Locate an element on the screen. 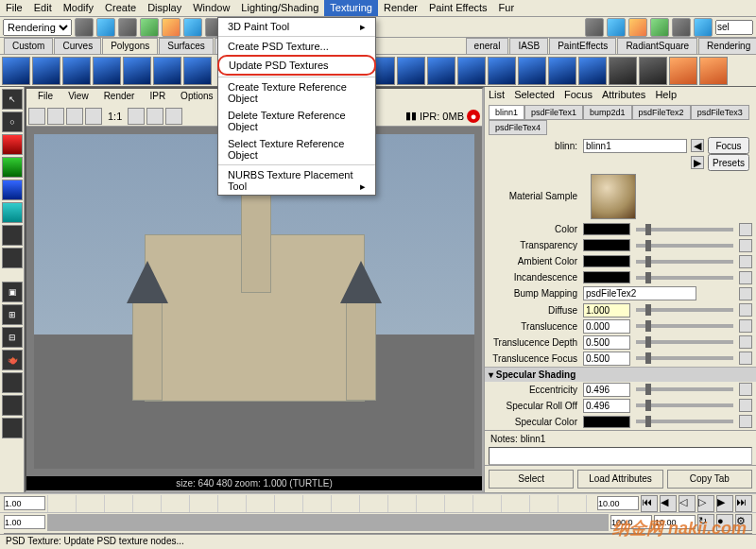 This screenshot has height=549, width=756. amenu-focus: Focus is located at coordinates (578, 94).